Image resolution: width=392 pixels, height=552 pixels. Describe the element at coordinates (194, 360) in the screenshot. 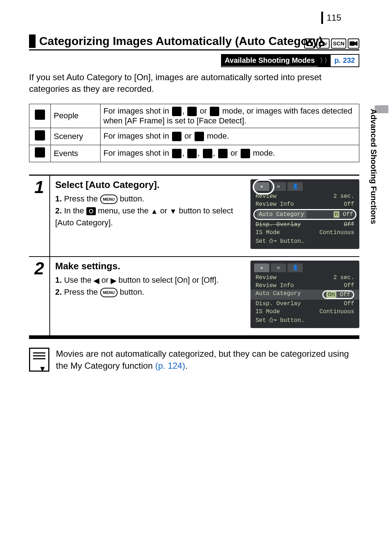

I see `note: Movies are not automatically categorized…` at that location.